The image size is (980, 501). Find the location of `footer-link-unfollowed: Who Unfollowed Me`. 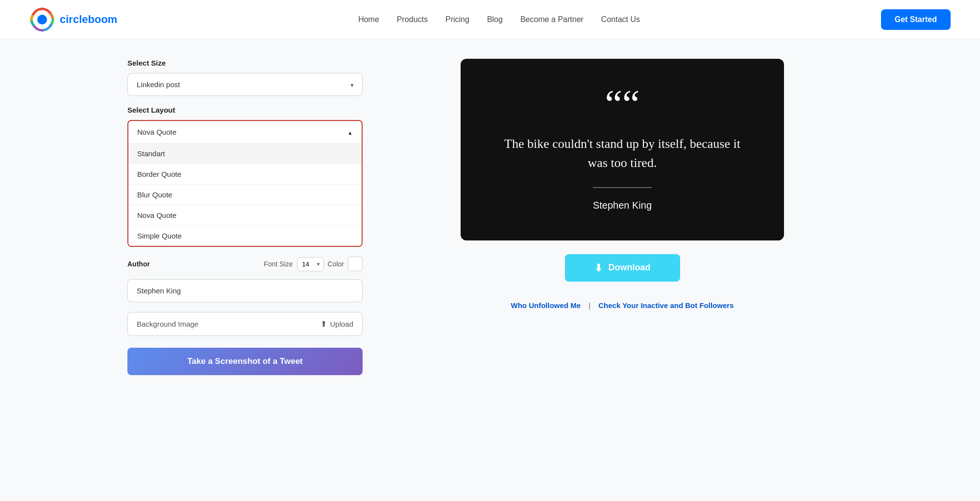

footer-link-unfollowed: Who Unfollowed Me is located at coordinates (546, 306).